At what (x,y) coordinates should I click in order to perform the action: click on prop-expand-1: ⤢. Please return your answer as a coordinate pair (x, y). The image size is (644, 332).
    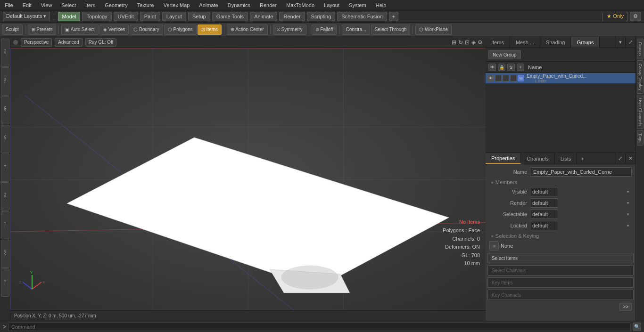
    Looking at the image, I should click on (620, 159).